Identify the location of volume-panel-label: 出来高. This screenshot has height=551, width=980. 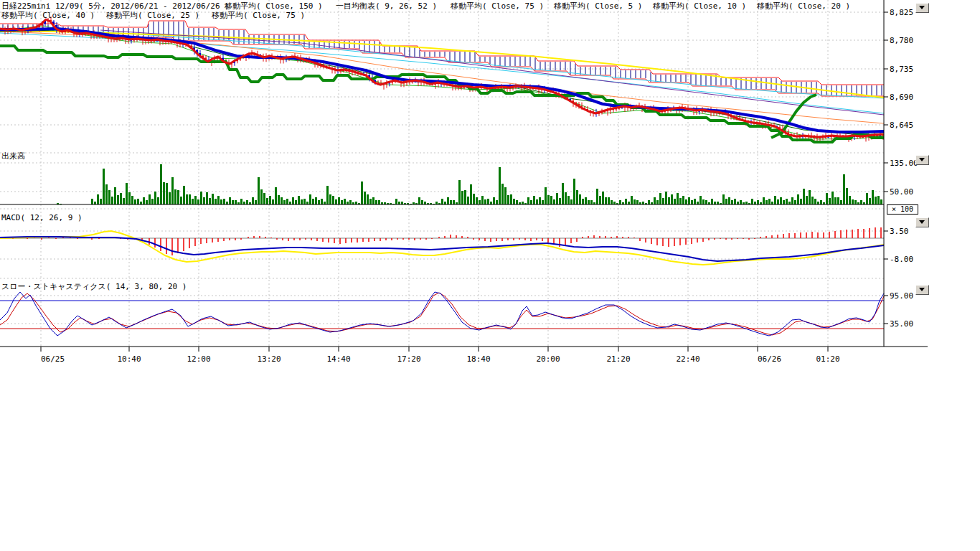
(13, 156).